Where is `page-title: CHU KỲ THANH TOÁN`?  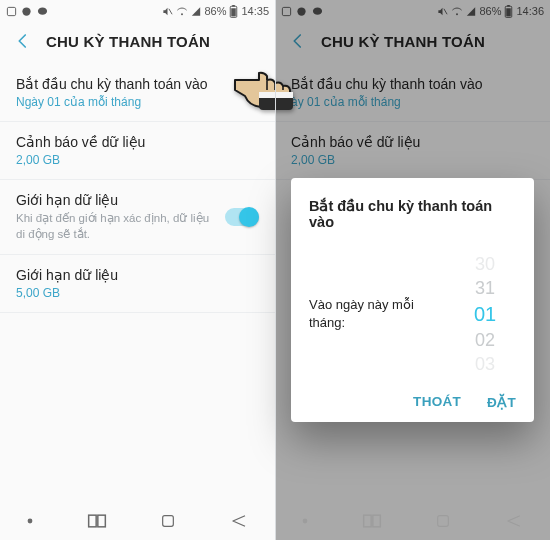 page-title: CHU KỲ THANH TOÁN is located at coordinates (128, 42).